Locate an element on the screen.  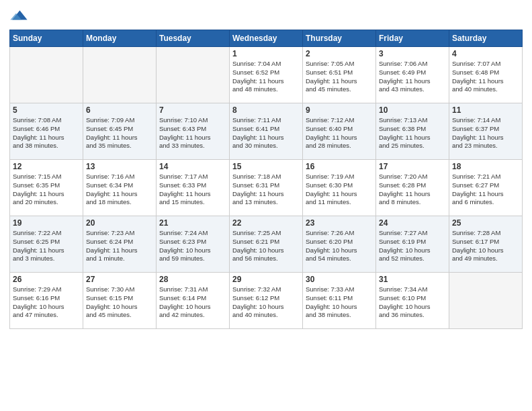
day-cell: 19Sunrise: 7:22 AMSunset: 6:25 PMDayligh… is located at coordinates (47, 244).